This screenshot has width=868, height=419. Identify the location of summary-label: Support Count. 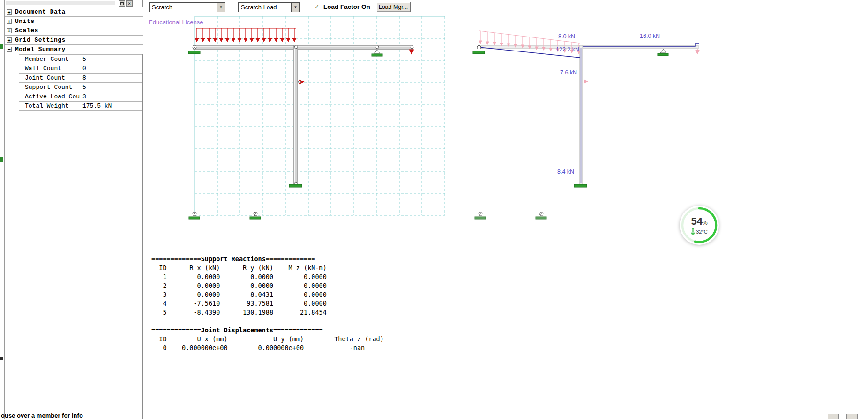
(51, 87).